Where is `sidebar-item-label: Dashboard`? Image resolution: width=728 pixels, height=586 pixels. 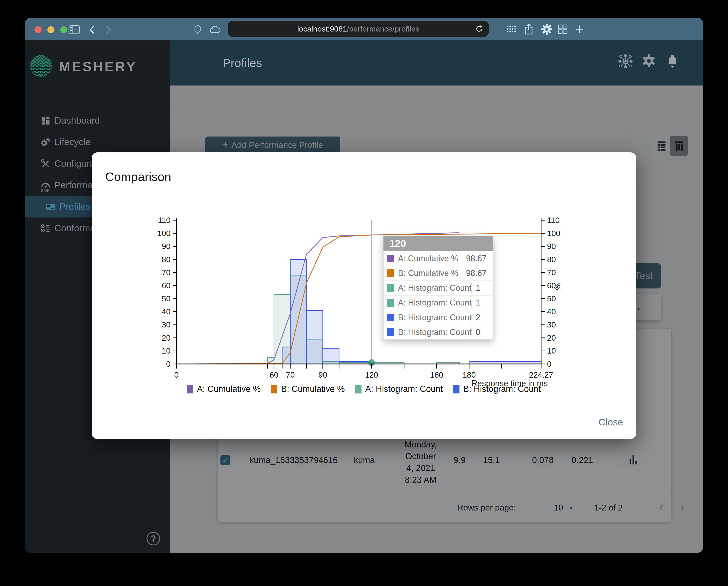
sidebar-item-label: Dashboard is located at coordinates (77, 121).